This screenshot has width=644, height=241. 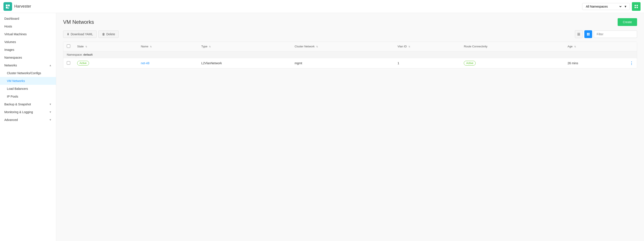 I want to click on state-cell: Active, so click(x=106, y=63).